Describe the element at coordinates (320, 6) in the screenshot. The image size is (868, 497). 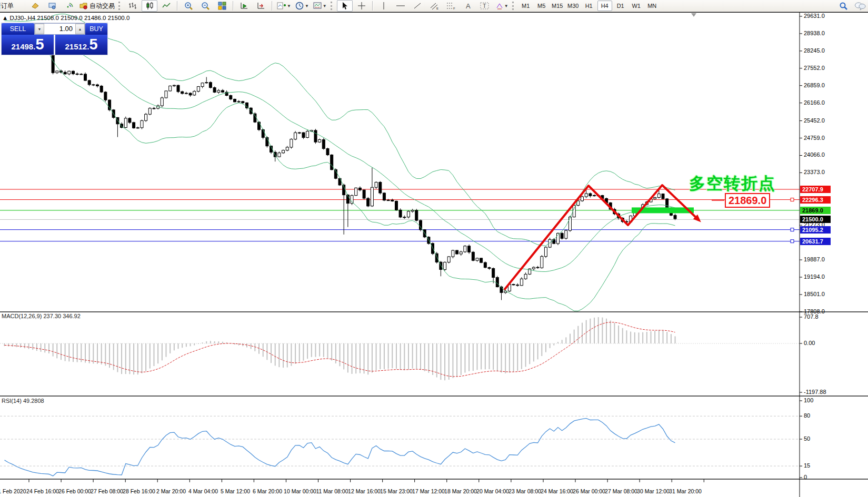
I see `templates-icon: ▼` at that location.